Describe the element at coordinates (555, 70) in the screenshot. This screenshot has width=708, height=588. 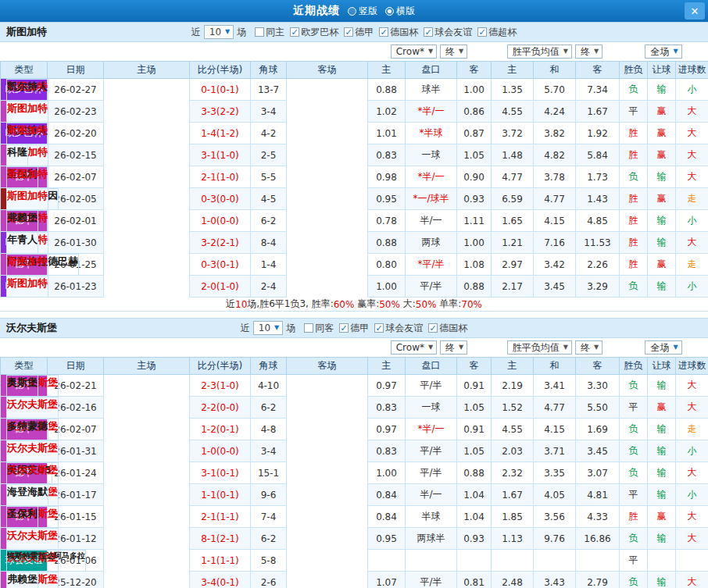
I see `col-draw: 和` at that location.